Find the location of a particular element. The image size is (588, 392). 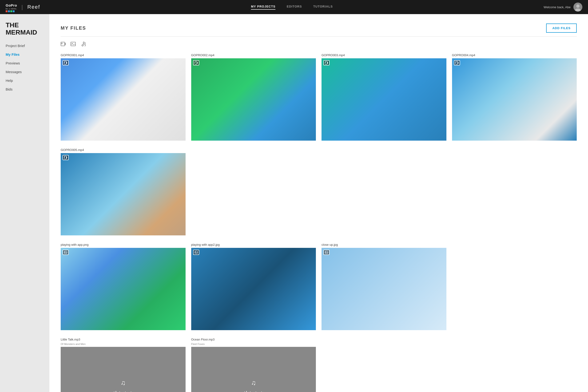

file-item: GOPRO005.mp4 is located at coordinates (123, 192).